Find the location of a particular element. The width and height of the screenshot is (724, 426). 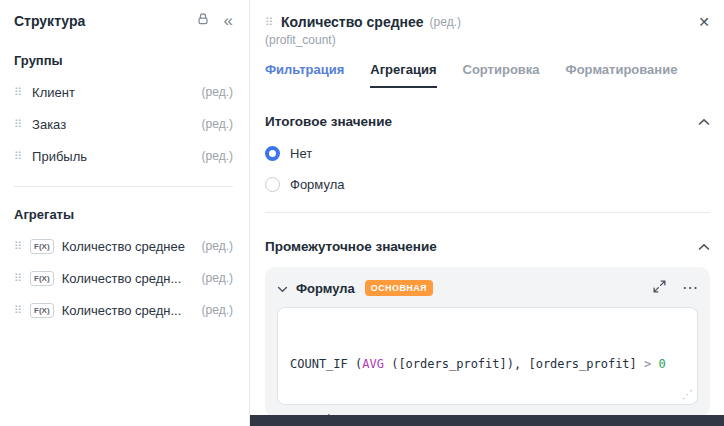

group-row-profit: ⠿ Прибыль (ред.) is located at coordinates (124, 156).